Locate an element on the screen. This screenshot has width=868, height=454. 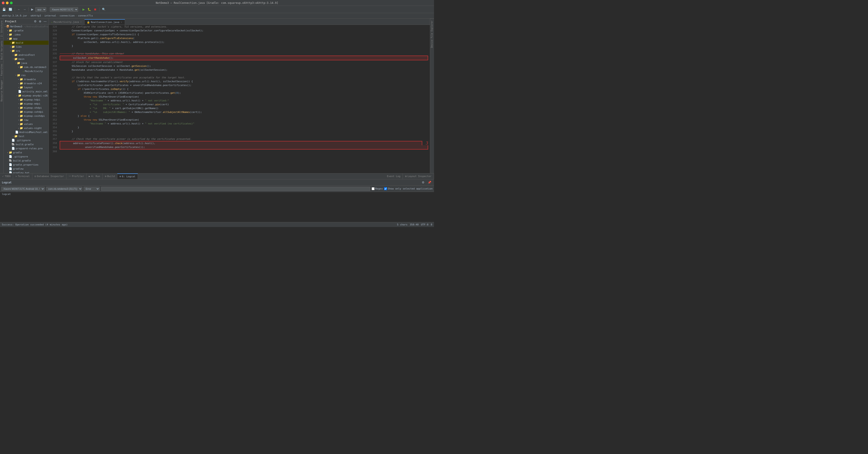
sync-btn: 🔄 is located at coordinates (10, 9).